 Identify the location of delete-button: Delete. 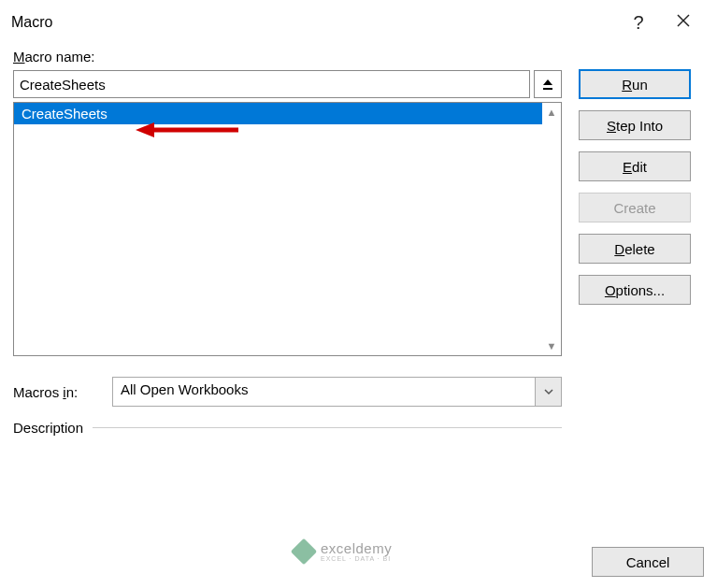
(635, 249).